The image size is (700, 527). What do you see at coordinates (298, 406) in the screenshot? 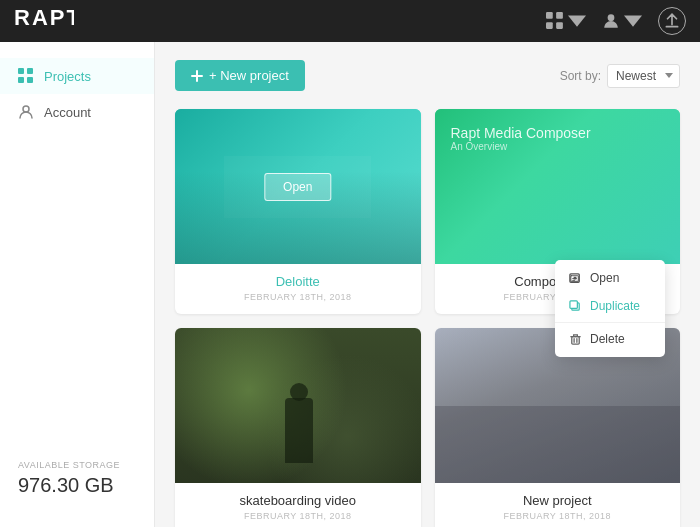
I see `project-thumb-skate` at bounding box center [298, 406].